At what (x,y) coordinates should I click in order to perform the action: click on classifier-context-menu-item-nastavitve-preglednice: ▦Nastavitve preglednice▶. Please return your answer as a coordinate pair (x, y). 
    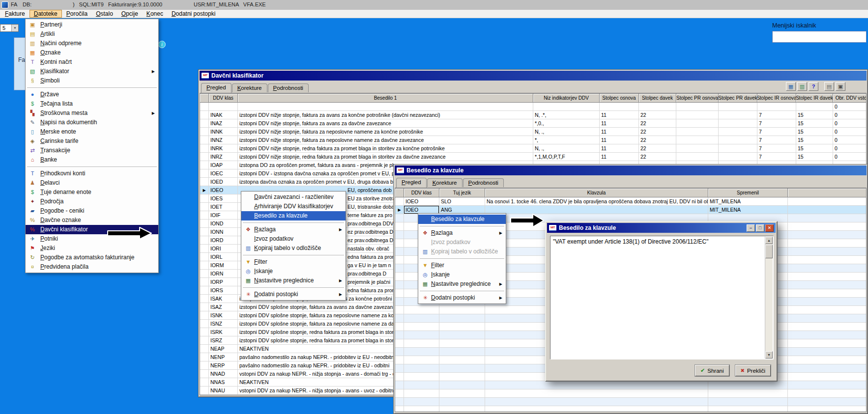
    Looking at the image, I should click on (293, 281).